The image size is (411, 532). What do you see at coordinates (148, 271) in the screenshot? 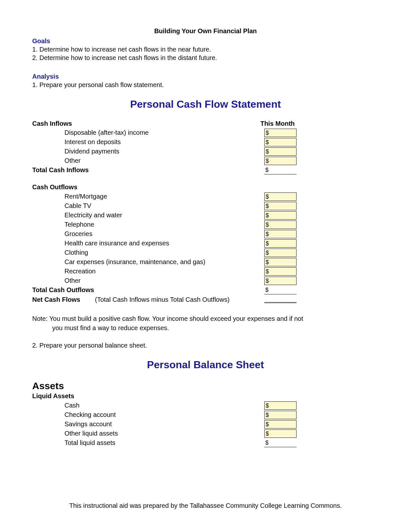
I see `outflow-label: Recreation` at bounding box center [148, 271].